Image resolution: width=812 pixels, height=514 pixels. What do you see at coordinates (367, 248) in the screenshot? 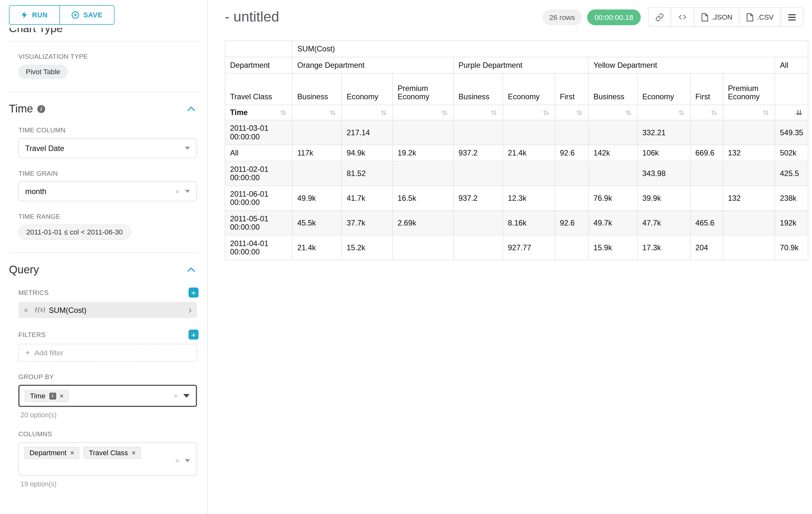
I see `pivot-cell: 15.2k` at bounding box center [367, 248].